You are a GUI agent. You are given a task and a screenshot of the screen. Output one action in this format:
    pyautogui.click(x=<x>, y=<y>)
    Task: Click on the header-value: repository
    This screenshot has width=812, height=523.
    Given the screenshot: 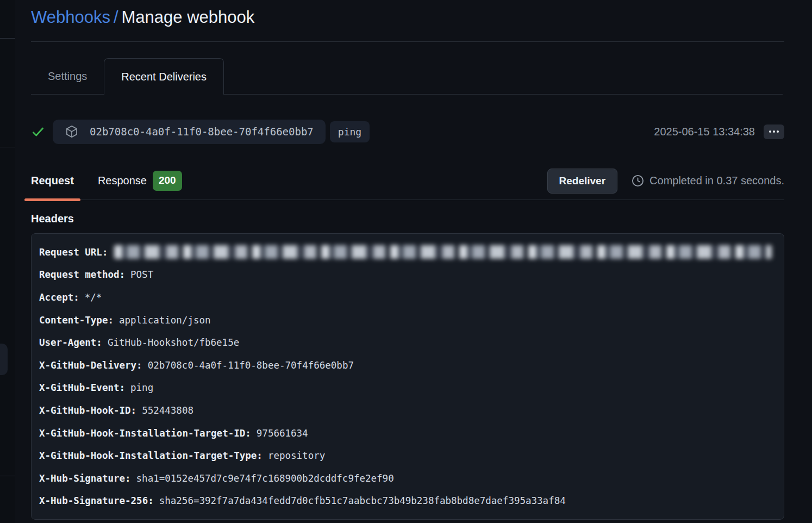 What is the action you would take?
    pyautogui.click(x=297, y=456)
    